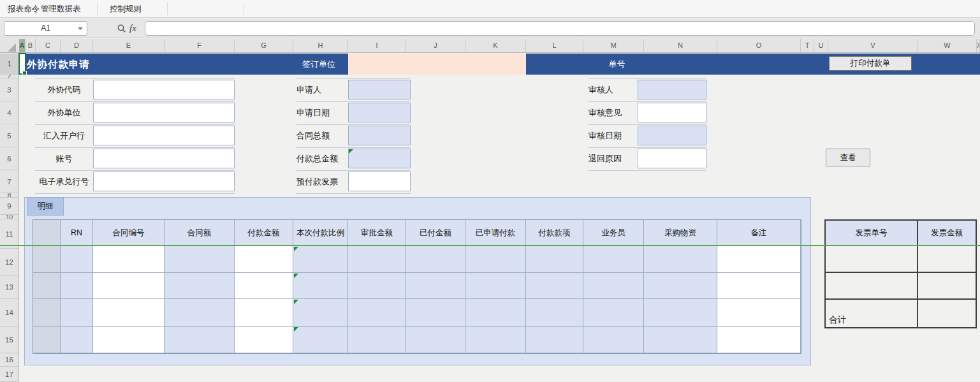  Describe the element at coordinates (9, 312) in the screenshot. I see `row-header-14: 14` at that location.